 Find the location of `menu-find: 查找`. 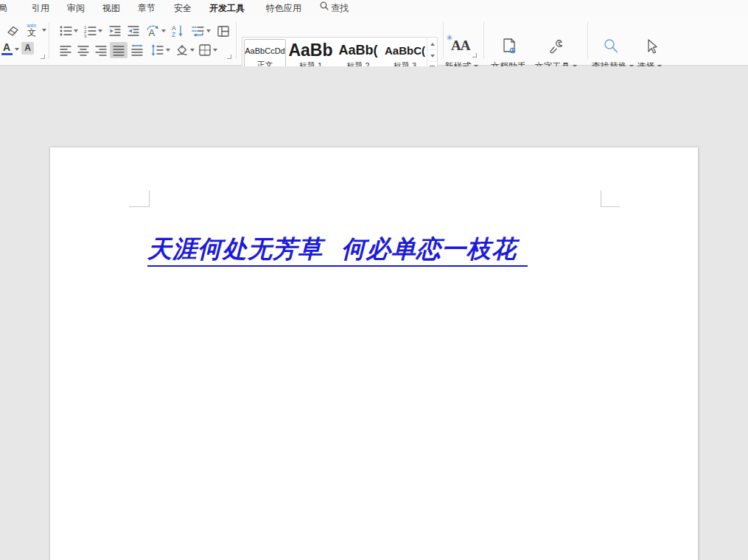

menu-find: 查找 is located at coordinates (334, 8).